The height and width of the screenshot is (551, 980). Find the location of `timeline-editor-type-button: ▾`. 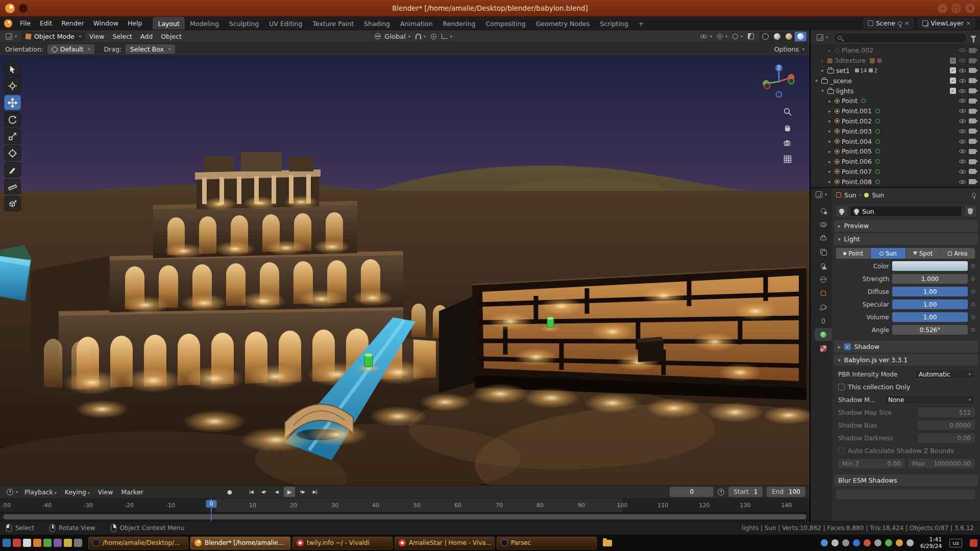

timeline-editor-type-button: ▾ is located at coordinates (12, 492).